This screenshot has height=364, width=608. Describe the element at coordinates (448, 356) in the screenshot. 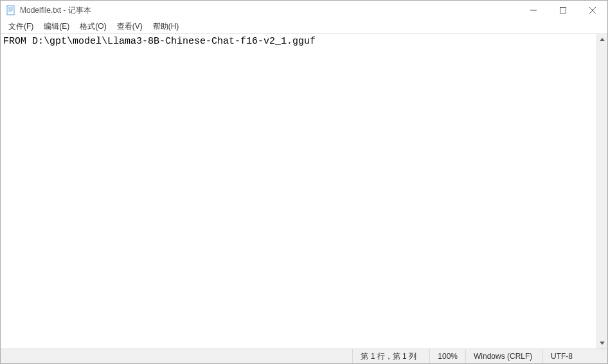

I see `status-zoom: 100%` at that location.